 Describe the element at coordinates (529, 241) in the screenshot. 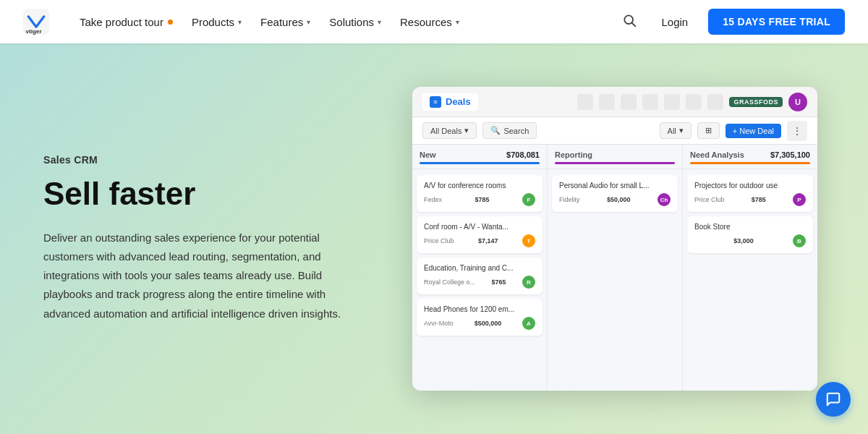

I see `avatar: T` at that location.